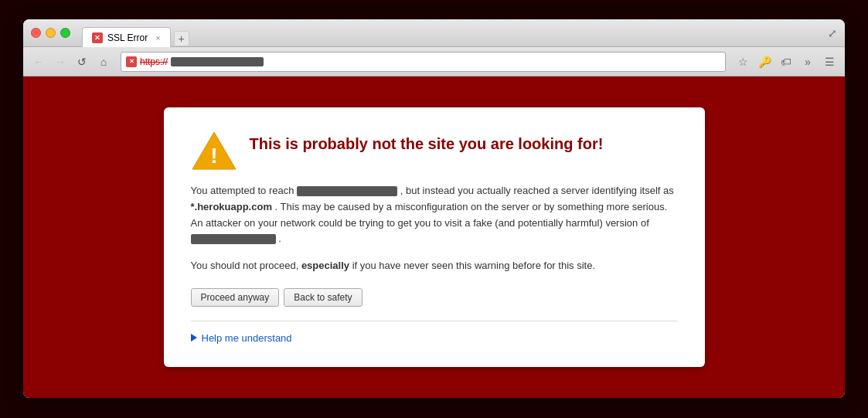 Image resolution: width=868 pixels, height=418 pixels. What do you see at coordinates (832, 33) in the screenshot?
I see `expand-icon: ⤢` at bounding box center [832, 33].